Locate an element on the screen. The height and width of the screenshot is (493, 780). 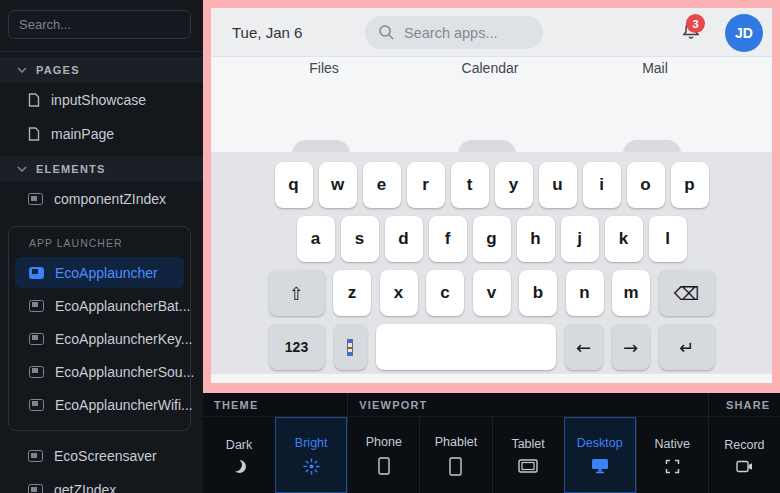
viewport-desktop-button: Desktop is located at coordinates (600, 455).